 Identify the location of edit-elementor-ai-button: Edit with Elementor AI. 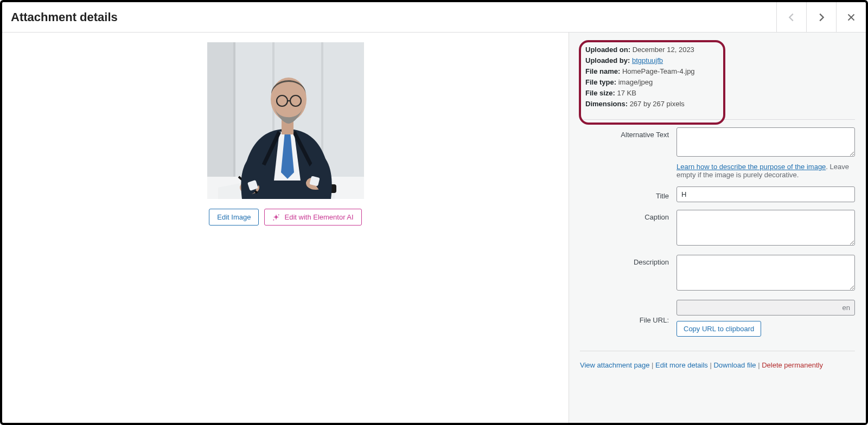
(312, 217).